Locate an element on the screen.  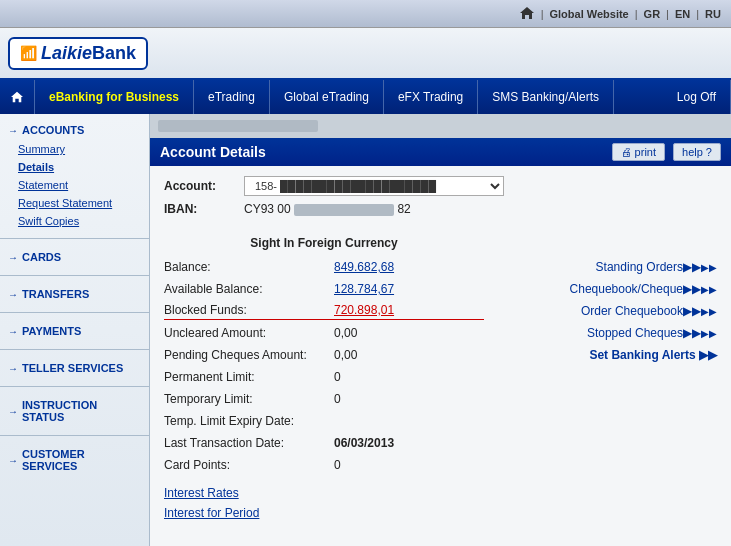
card-points-label: Card Points: is located at coordinates (249, 465).